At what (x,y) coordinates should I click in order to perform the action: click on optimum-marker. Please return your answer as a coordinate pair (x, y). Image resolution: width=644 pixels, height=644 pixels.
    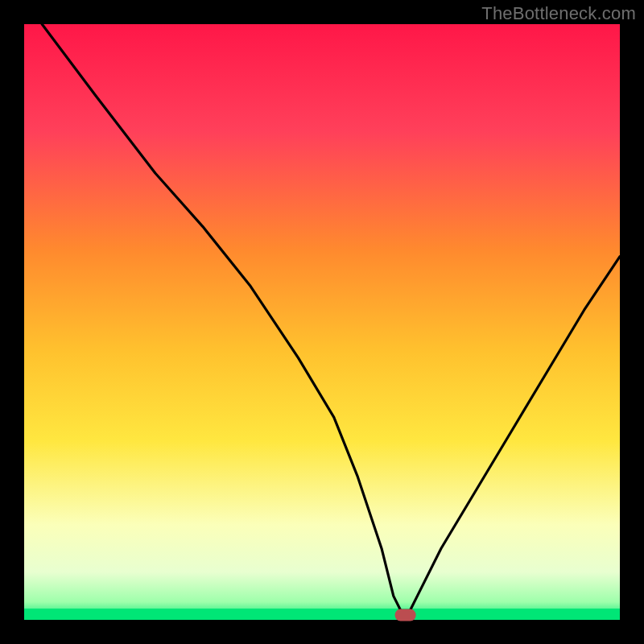
    Looking at the image, I should click on (406, 615).